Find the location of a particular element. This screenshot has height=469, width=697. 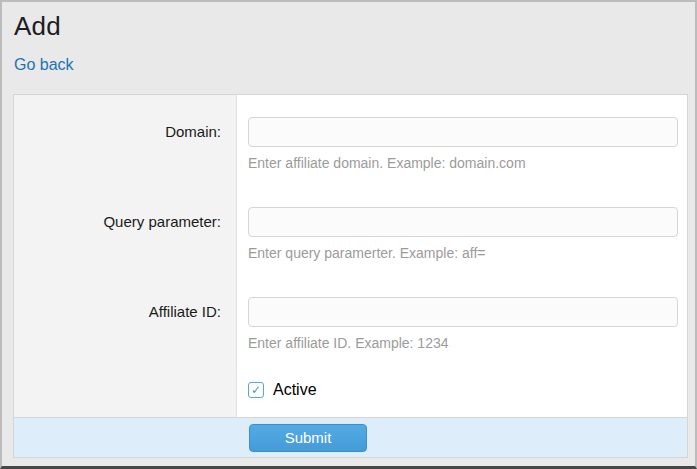

go-back-link: Go back is located at coordinates (44, 65).